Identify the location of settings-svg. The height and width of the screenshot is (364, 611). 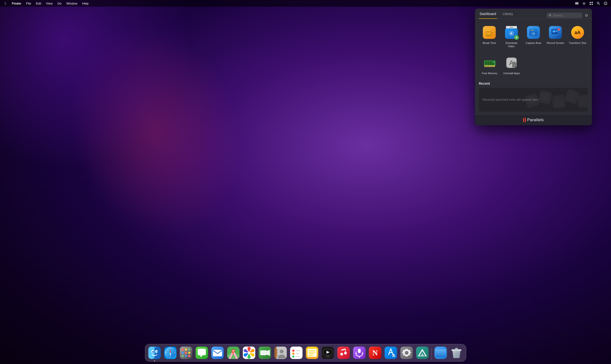
(407, 353).